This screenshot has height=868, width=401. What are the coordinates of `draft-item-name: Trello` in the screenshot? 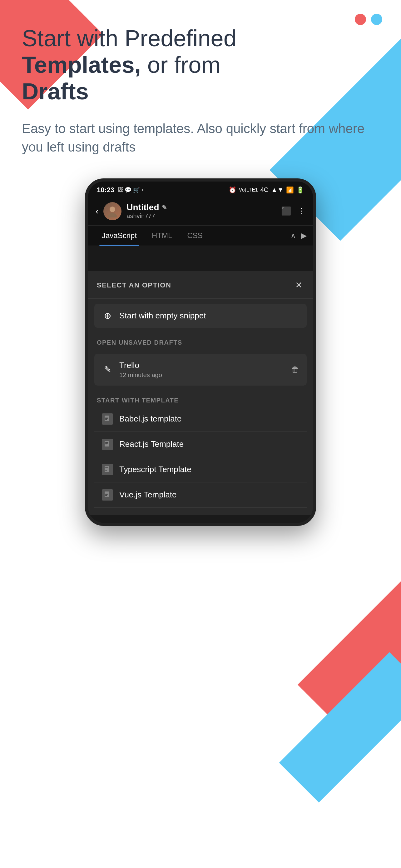 It's located at (202, 365).